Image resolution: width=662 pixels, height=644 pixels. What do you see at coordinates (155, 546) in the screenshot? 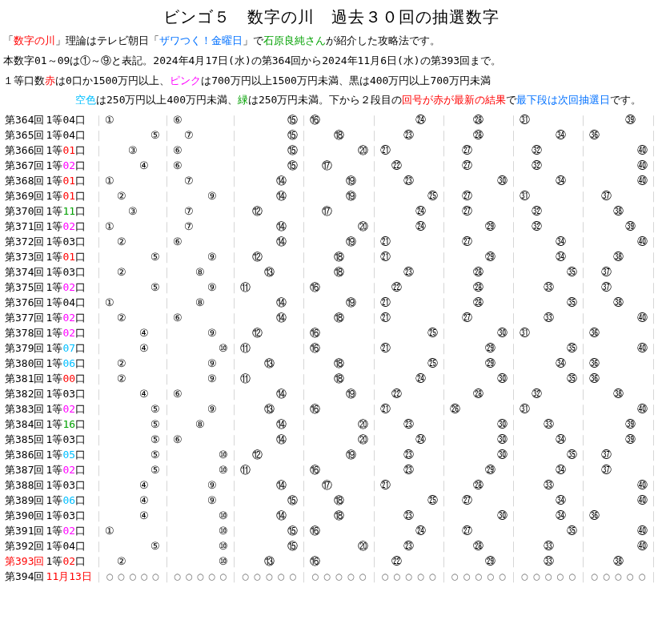
I see `number-cell: ⑤` at bounding box center [155, 546].